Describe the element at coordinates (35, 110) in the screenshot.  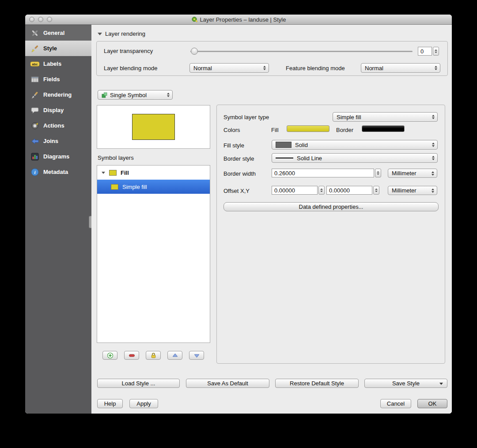
I see `speech-bubble-icon` at that location.